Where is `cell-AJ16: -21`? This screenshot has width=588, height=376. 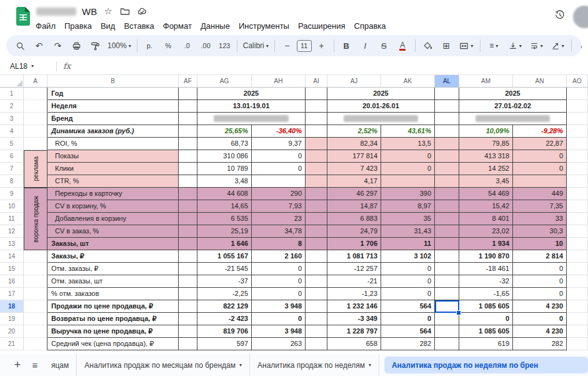 cell-AJ16: -21 is located at coordinates (354, 282).